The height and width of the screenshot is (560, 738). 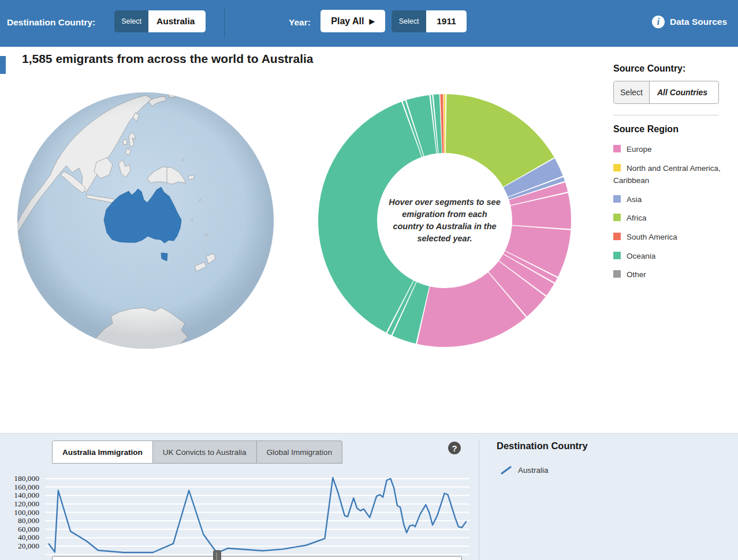 I want to click on data-sources-link: i Data Sources, so click(x=689, y=22).